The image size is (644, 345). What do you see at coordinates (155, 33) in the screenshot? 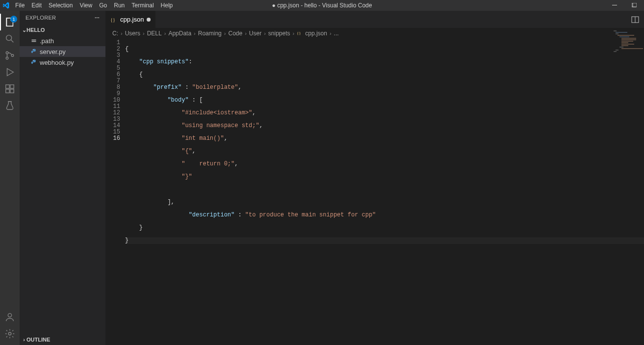
I see `breadcrumb-item: DELL` at bounding box center [155, 33].